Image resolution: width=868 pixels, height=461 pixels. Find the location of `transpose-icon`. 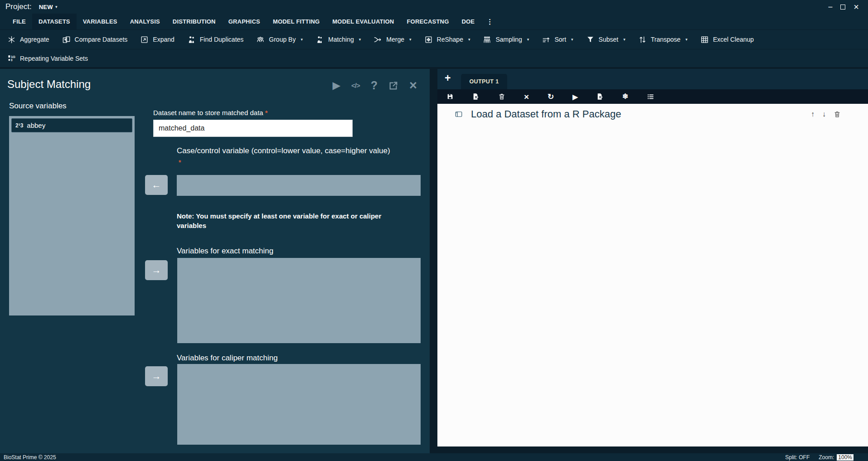

transpose-icon is located at coordinates (643, 40).